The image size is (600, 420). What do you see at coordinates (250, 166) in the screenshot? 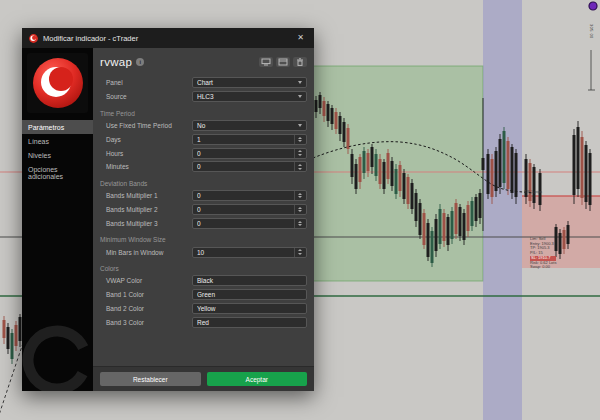
I see `field-minutes: 0` at bounding box center [250, 166].